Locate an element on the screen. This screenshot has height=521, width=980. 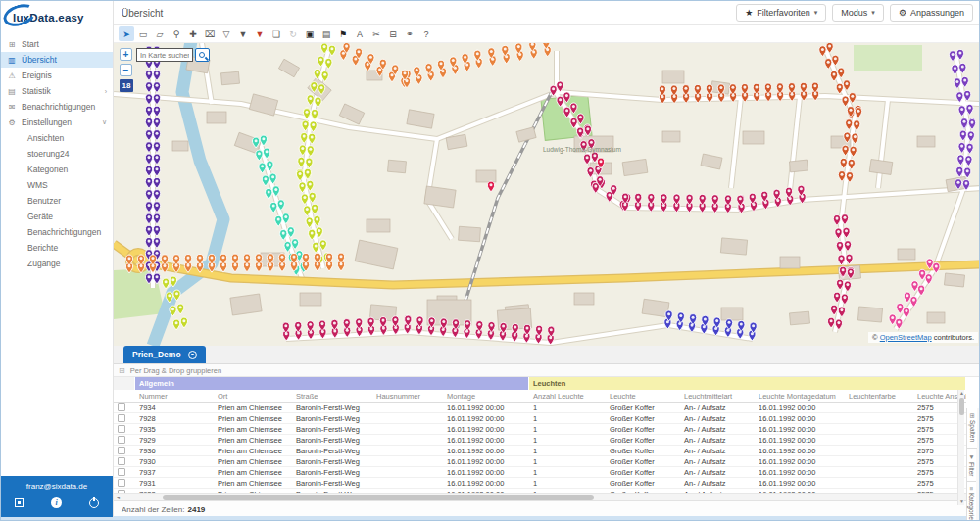
map-search-input is located at coordinates (165, 55).